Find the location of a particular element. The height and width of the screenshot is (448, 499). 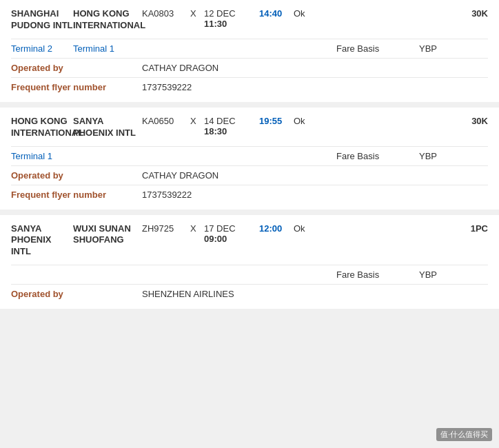

terminal-to: Terminal 1 is located at coordinates (108, 48).